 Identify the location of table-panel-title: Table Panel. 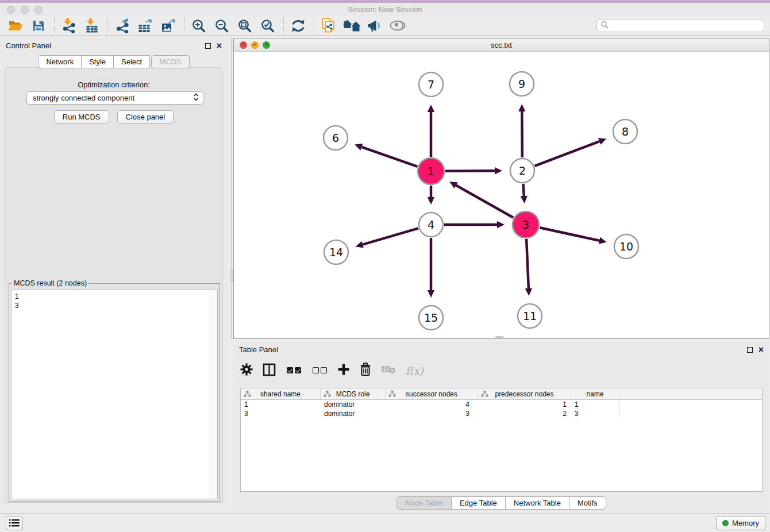
(493, 349).